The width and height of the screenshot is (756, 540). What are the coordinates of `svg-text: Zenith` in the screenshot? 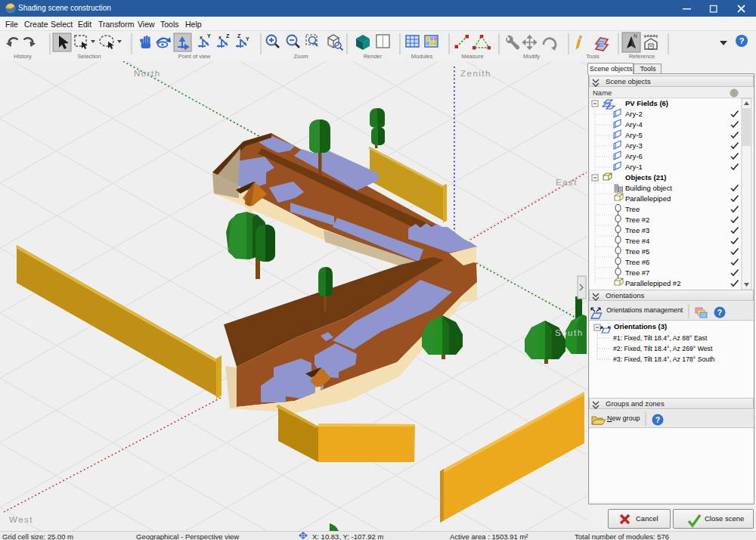 It's located at (476, 73).